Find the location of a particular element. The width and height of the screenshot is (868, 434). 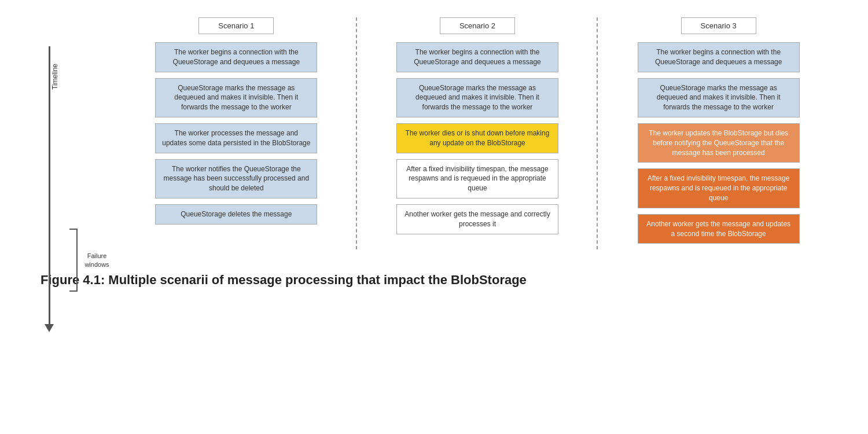

s1-box4: The worker notifies the QueueStorage the… is located at coordinates (236, 179).